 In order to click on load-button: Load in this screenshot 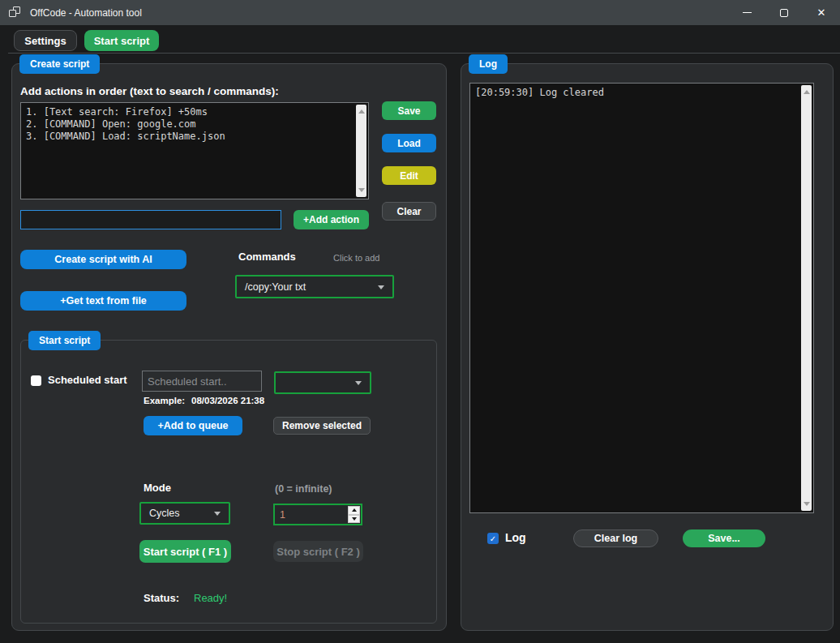, I will do `click(409, 143)`.